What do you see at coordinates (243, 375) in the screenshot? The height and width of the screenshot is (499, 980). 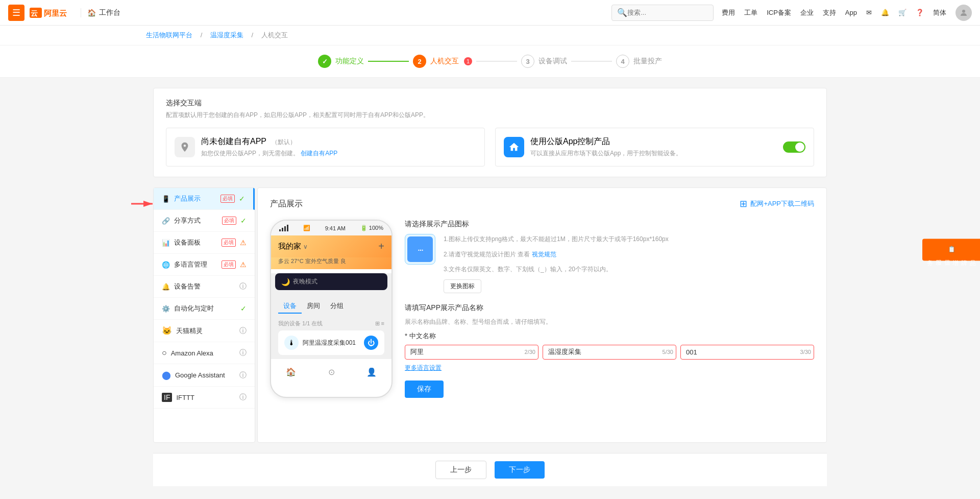 I see `status-info-8: ⓘ` at bounding box center [243, 375].